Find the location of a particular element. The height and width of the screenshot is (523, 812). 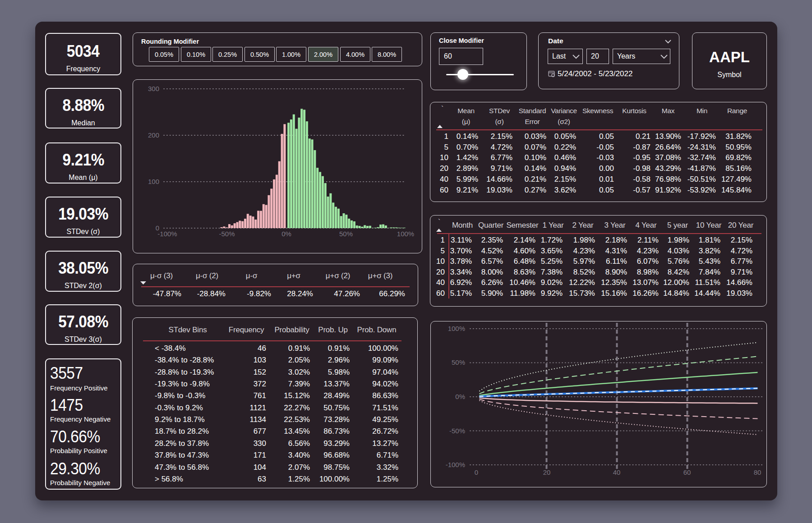

svg-text: 20 is located at coordinates (547, 473).